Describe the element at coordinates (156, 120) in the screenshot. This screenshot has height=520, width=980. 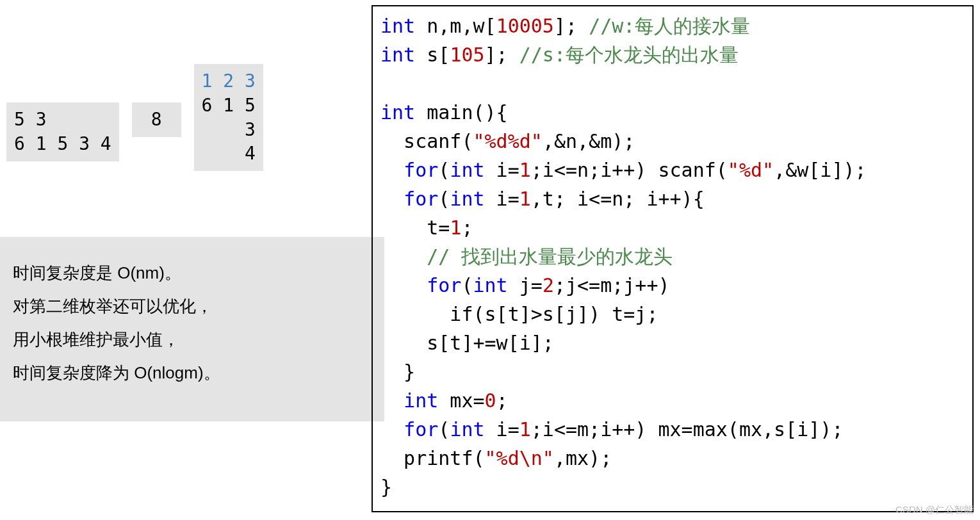
I see `output-value: 8` at that location.